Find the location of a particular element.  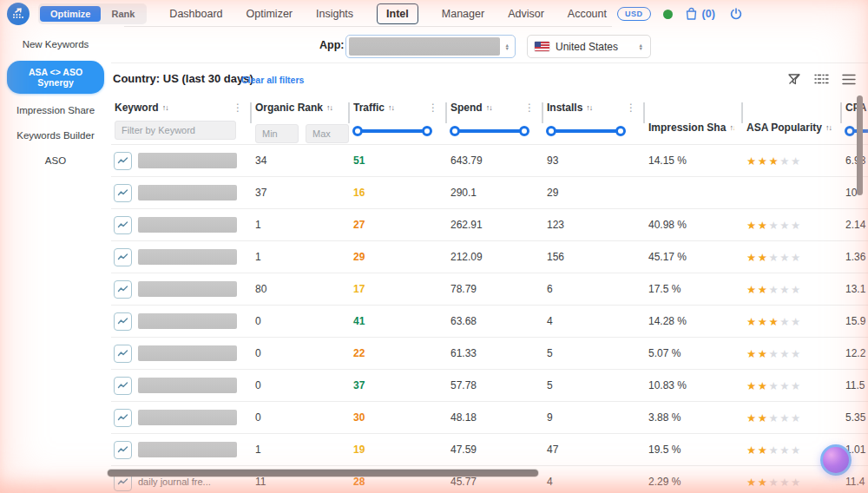

nav-item-advisor: Advisor is located at coordinates (526, 14).